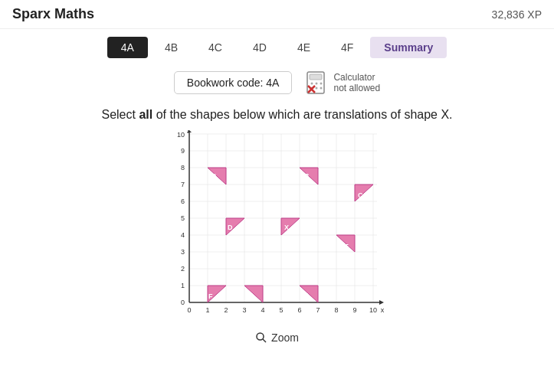  Describe the element at coordinates (287, 227) in the screenshot. I see `svg-text: X` at that location.